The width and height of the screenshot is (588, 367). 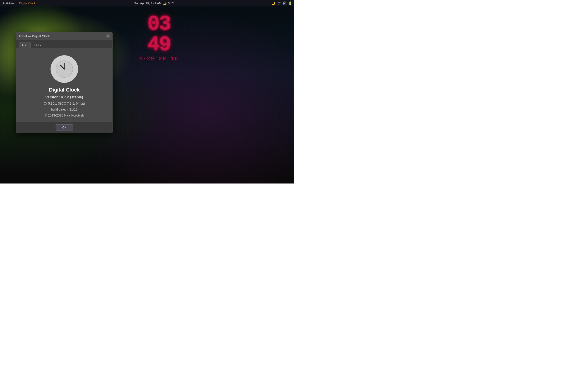 What do you see at coordinates (64, 90) in the screenshot?
I see `app-name: Digital Clock` at bounding box center [64, 90].